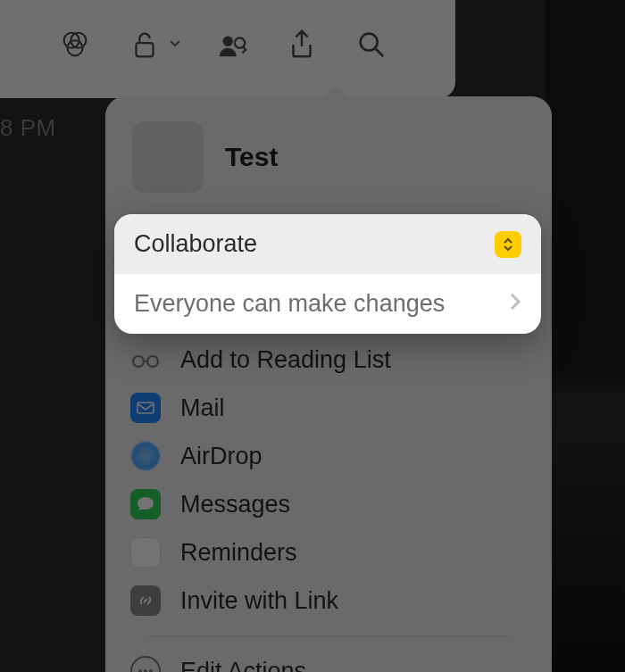  What do you see at coordinates (145, 45) in the screenshot?
I see `lock-open-icon` at bounding box center [145, 45].